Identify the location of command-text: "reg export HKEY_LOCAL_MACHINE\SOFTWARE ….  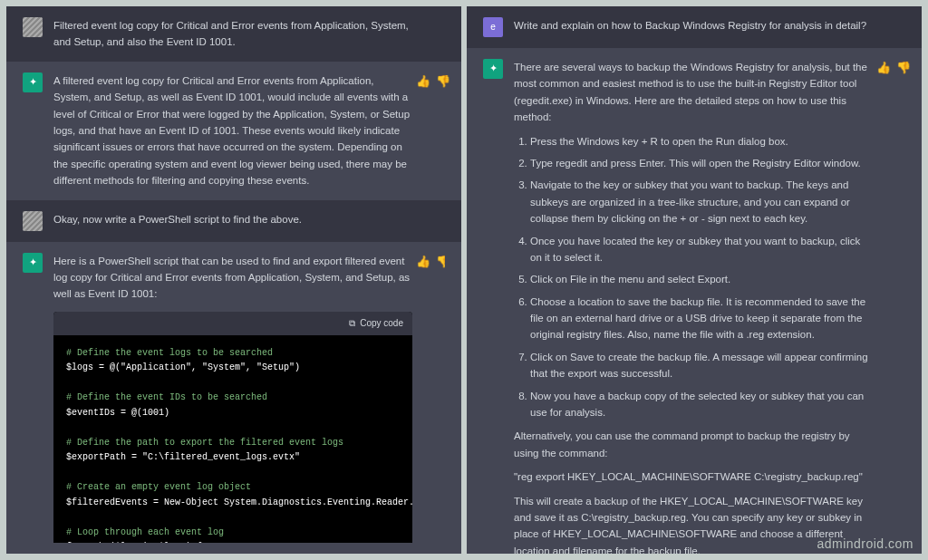
(693, 477).